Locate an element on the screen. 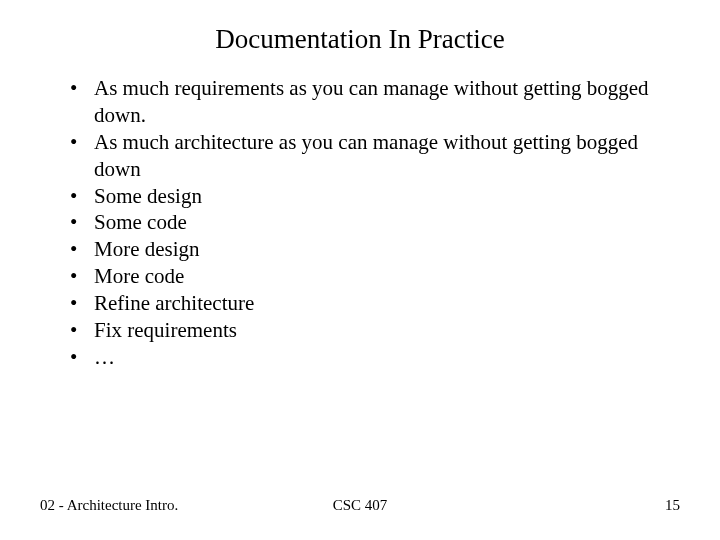 This screenshot has height=540, width=720. footer-center: CSC 407 is located at coordinates (360, 506).